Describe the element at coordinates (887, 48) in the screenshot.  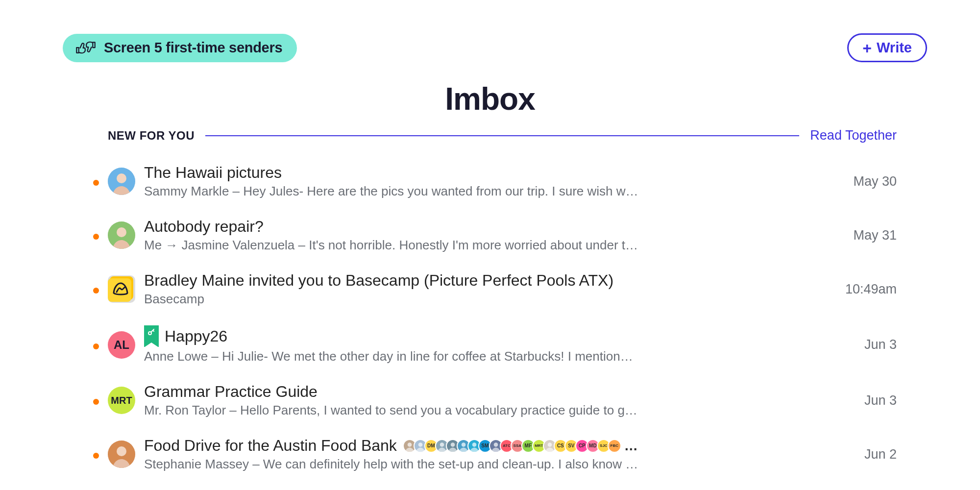
I see `write-button: + Write` at that location.